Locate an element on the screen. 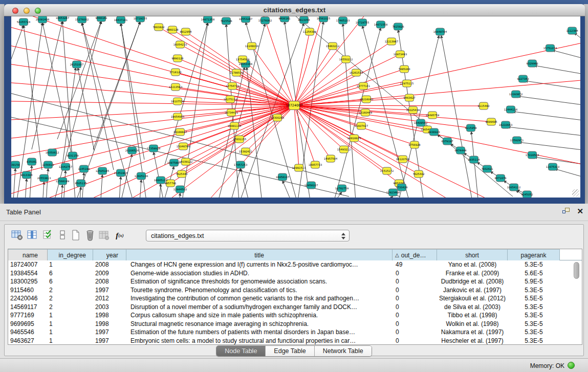 This screenshot has height=372, width=588. graph-node-label: 14957504 is located at coordinates (331, 159).